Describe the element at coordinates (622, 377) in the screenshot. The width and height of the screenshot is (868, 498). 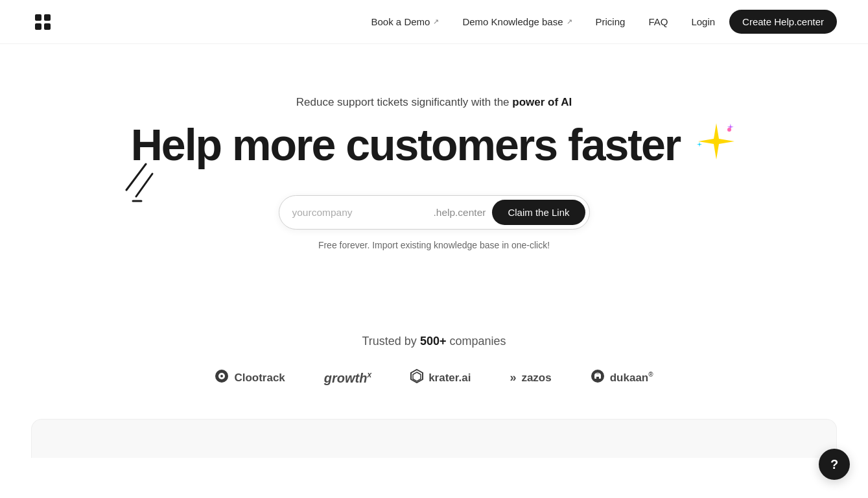
I see `logo-dukaan: dukaan®` at that location.